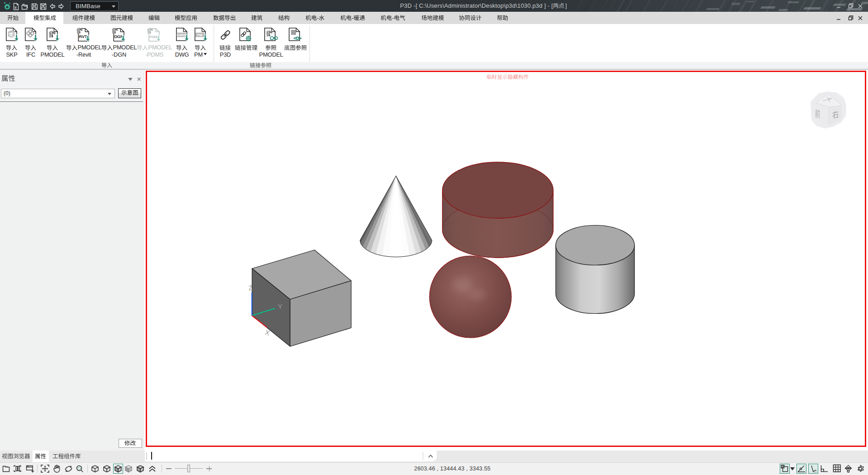 The image size is (868, 475). I want to click on svg-text: PM, so click(200, 35).